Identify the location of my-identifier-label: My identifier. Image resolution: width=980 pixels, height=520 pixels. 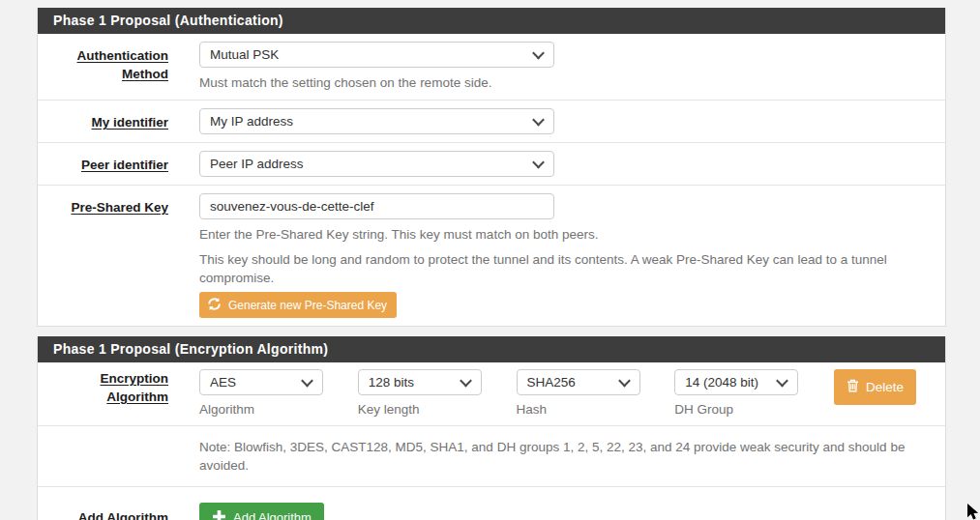
(118, 122).